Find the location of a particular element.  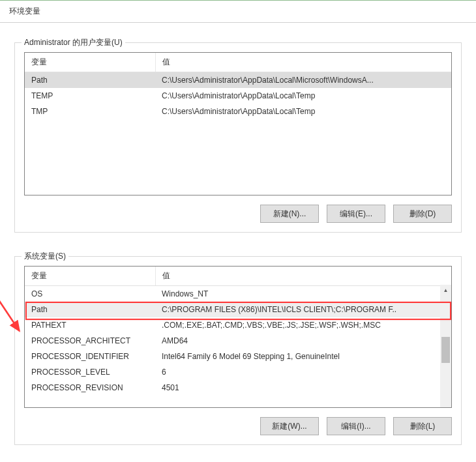

cell-value: 4501 is located at coordinates (303, 388).